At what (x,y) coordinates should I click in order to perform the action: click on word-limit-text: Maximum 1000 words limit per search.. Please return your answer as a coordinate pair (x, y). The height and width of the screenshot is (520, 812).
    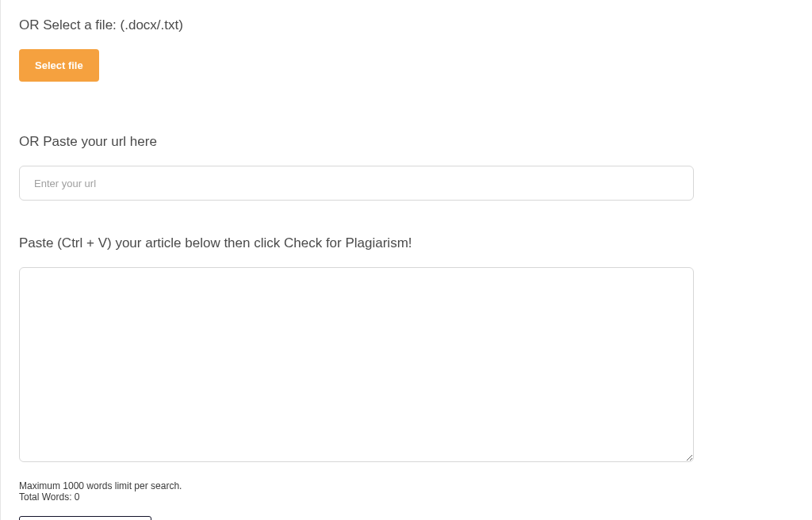
    Looking at the image, I should click on (416, 487).